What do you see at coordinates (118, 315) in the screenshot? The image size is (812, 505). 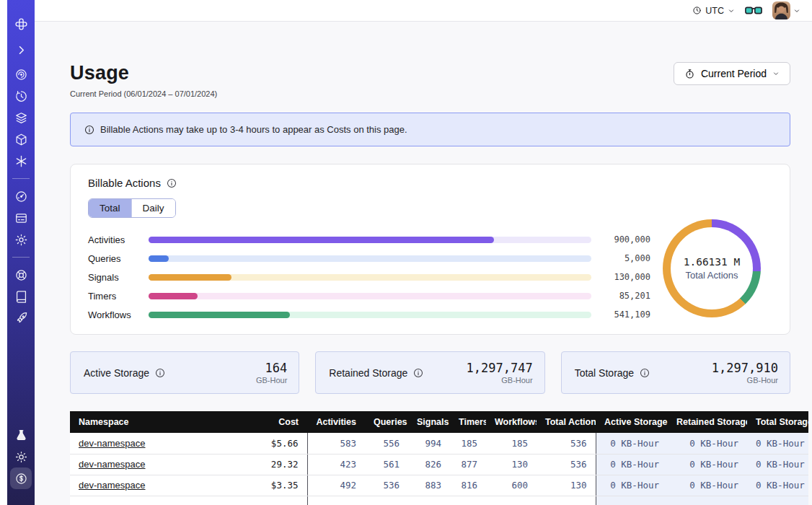 I see `bar-category-label: Workflows` at bounding box center [118, 315].